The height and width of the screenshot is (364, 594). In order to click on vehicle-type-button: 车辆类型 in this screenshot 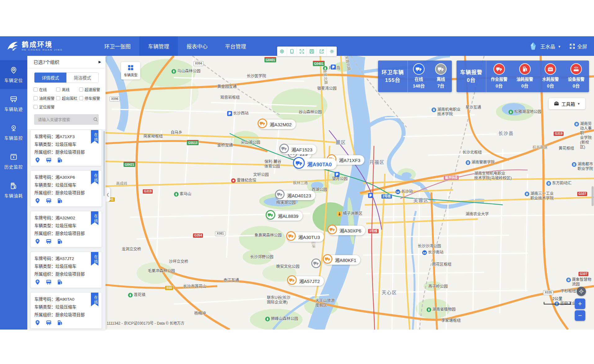, I will do `click(131, 71)`.